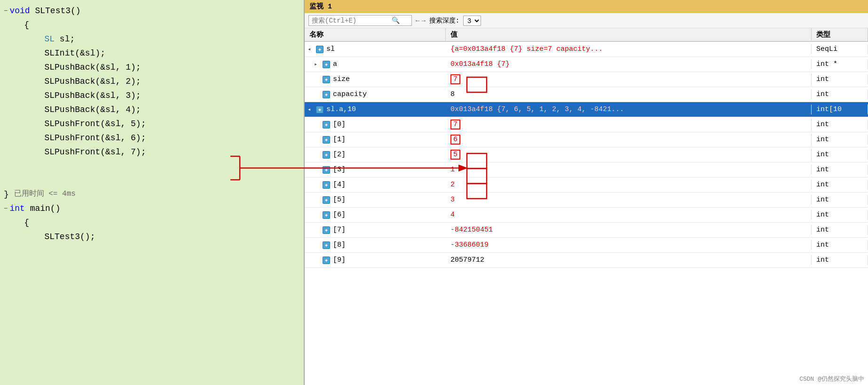  What do you see at coordinates (629, 184) in the screenshot?
I see `value-cell-idx4: 2` at bounding box center [629, 184].